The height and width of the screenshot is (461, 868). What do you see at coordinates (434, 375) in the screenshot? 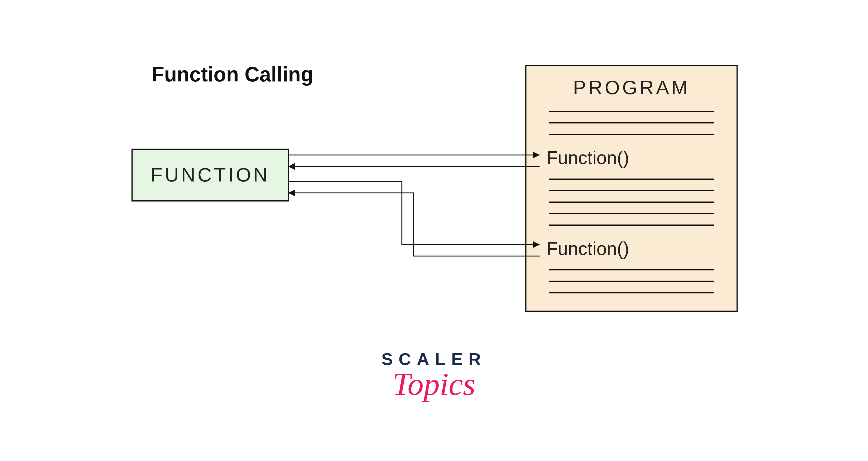
I see `brand-logo: SCALER Topics` at bounding box center [434, 375].